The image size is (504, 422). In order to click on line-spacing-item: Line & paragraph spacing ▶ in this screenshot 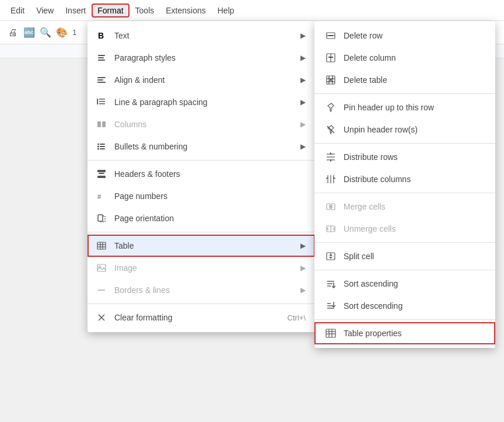, I will do `click(201, 102)`.